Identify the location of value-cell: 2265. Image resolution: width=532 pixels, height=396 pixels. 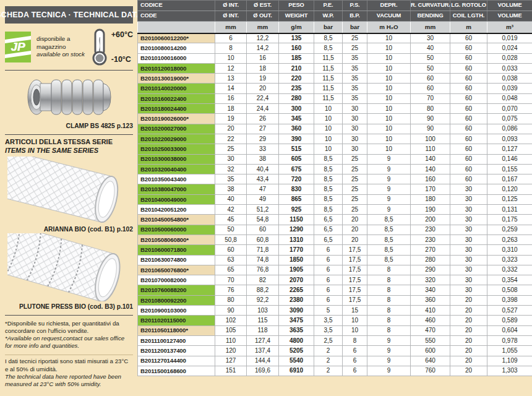
(297, 290).